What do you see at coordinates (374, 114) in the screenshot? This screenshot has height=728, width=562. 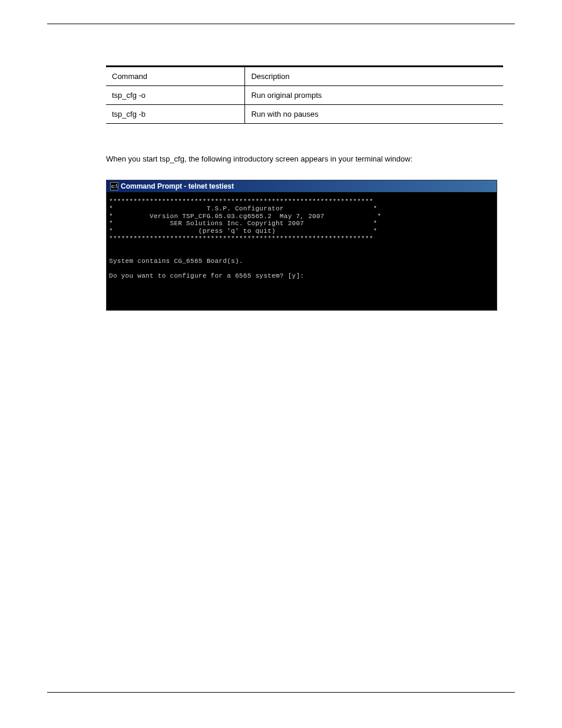 I see `table-cell: Run with no pauses` at bounding box center [374, 114].